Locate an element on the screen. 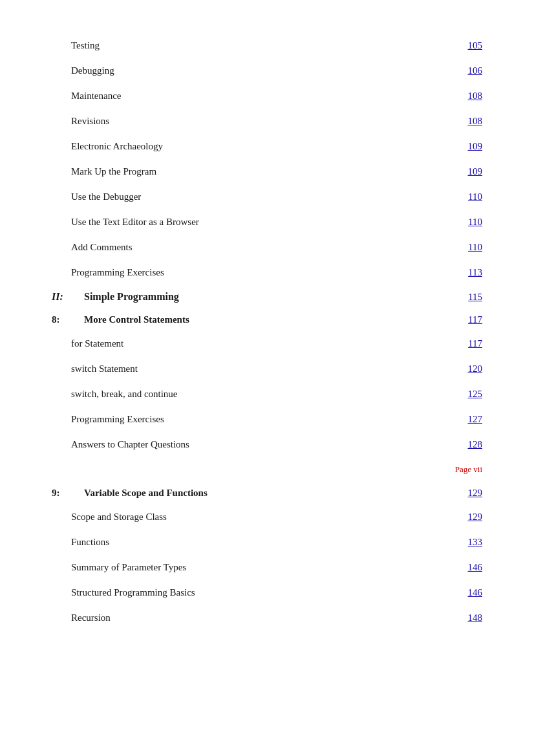  toc-entry-use-debugger: Use the Debugger 110 is located at coordinates (267, 197).